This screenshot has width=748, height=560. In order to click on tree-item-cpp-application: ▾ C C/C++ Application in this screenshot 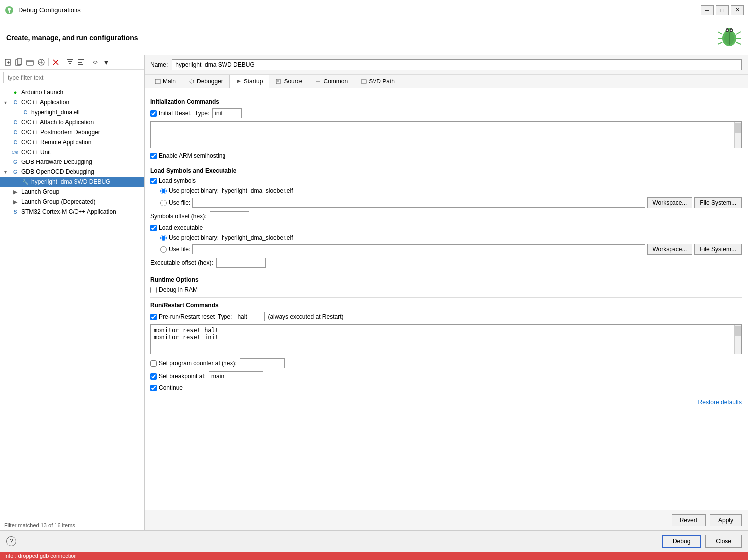, I will do `click(73, 102)`.